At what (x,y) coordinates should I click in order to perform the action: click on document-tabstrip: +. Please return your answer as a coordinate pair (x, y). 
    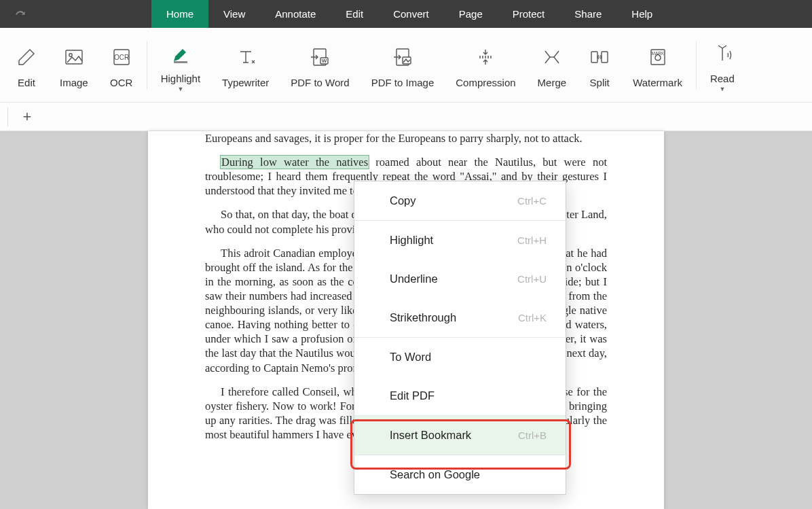
    Looking at the image, I should click on (406, 117).